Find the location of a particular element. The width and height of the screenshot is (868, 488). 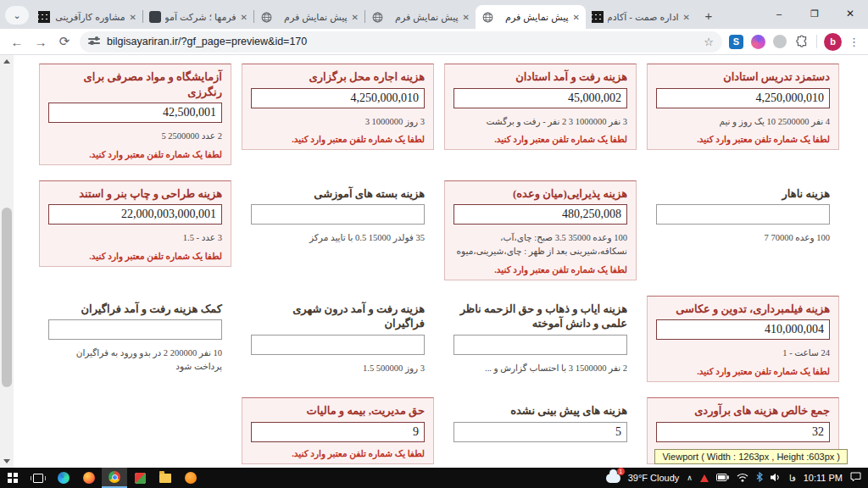

browser-tab-2: فرمها ؛ شرکت آموز ✕ is located at coordinates (198, 17).